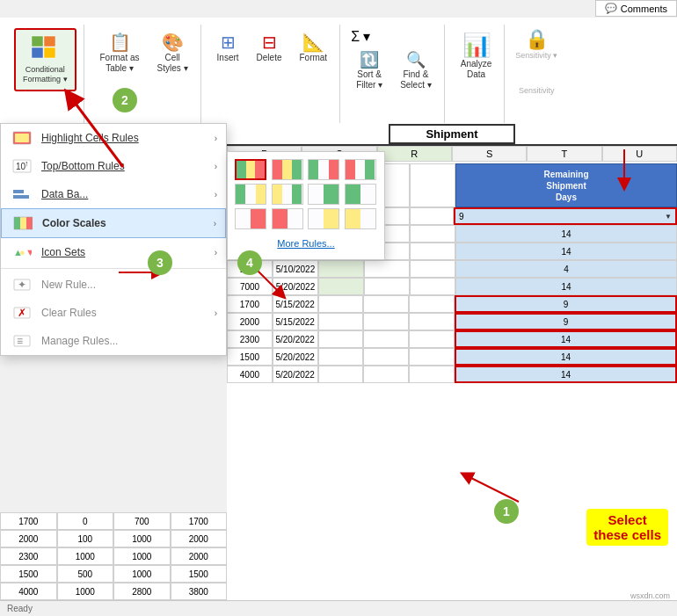 This screenshot has width=677, height=616. Describe the element at coordinates (113, 285) in the screenshot. I see `menu-item-newrule: ✦ New Rule...` at that location.